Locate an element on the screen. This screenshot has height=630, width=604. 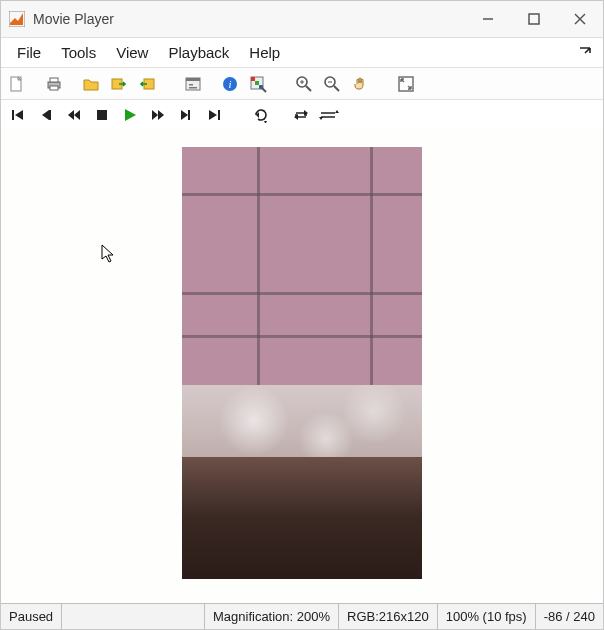
mouse-cursor-icon is located at coordinates (108, 254).